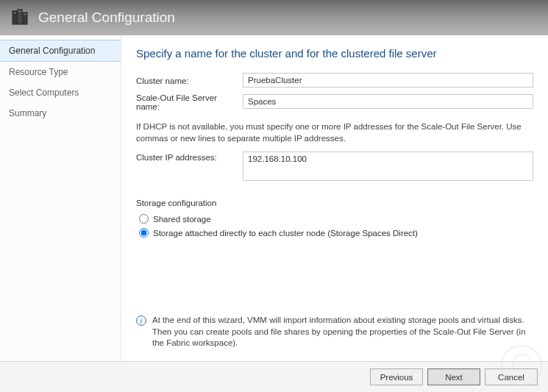  Describe the element at coordinates (274, 377) in the screenshot. I see `footer-bar: Previous Next Cancel` at that location.